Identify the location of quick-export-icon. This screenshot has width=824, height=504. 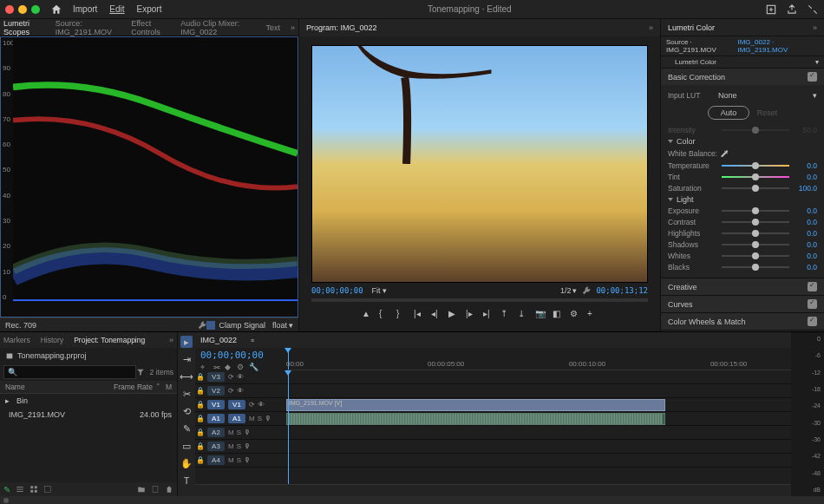
(771, 10).